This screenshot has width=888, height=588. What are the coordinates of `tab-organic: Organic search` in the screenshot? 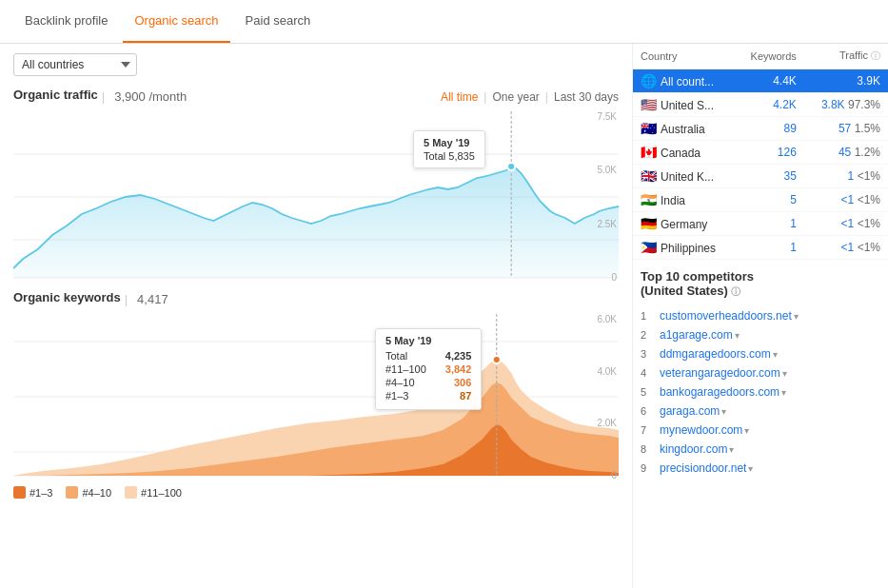 It's located at (176, 21).